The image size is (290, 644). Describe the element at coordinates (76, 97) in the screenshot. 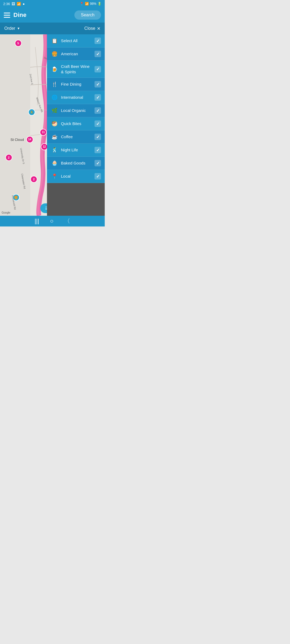

I see `category-label-international: International` at that location.